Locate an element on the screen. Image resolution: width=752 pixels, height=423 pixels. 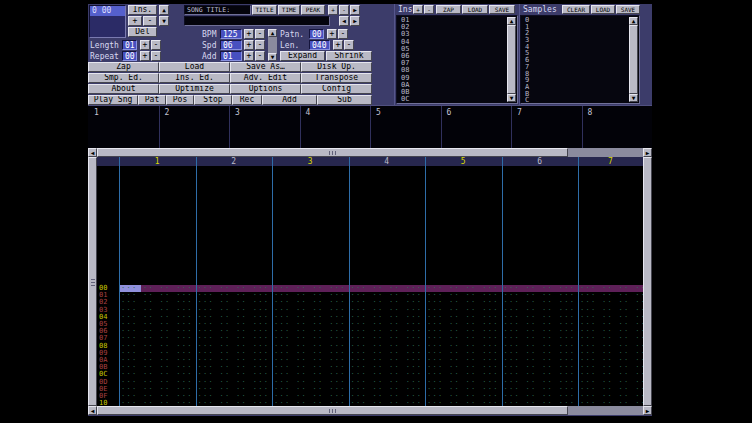
instrument-list-item: 0A is located at coordinates (452, 86).